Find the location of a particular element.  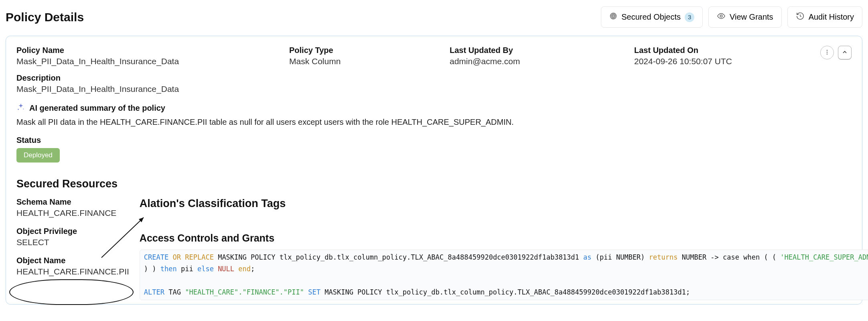

sql-token: then is located at coordinates (168, 269).